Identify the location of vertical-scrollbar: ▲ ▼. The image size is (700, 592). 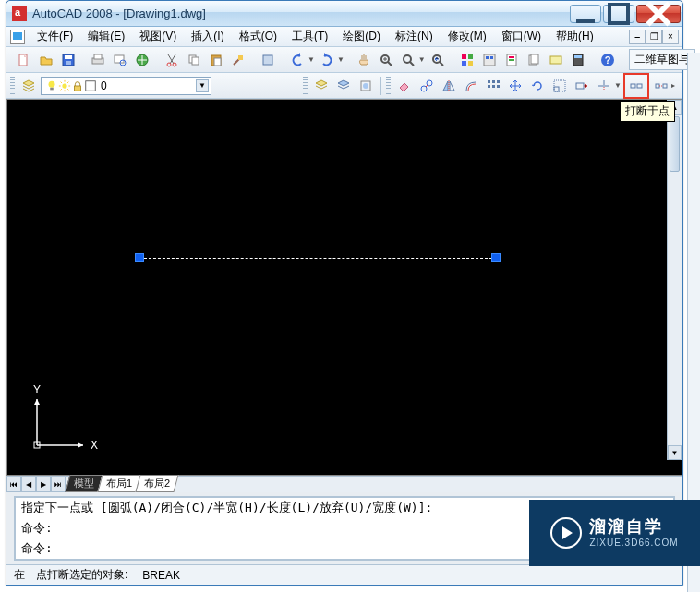
(674, 280).